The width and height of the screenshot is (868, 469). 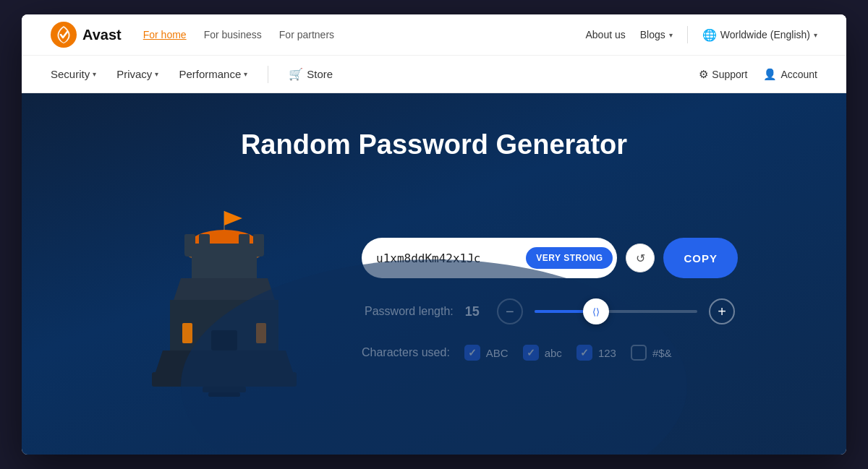 I want to click on nav-top: Avast For home For business For partners…, so click(x=434, y=35).